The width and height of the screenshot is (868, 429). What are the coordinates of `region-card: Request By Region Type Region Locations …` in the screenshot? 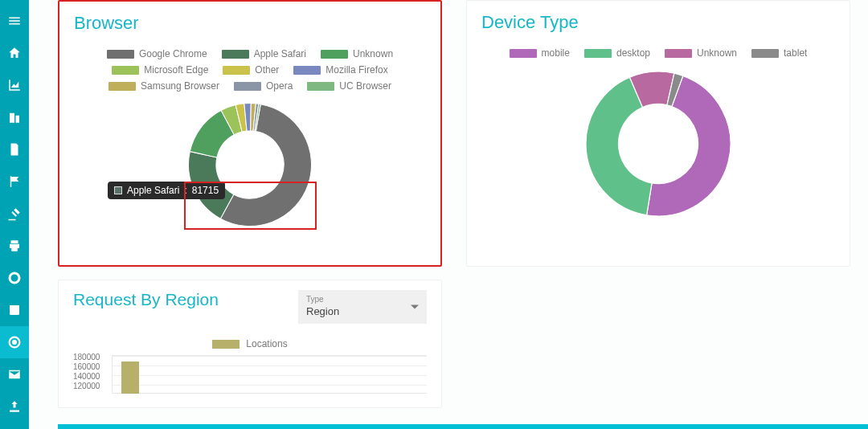 It's located at (250, 344).